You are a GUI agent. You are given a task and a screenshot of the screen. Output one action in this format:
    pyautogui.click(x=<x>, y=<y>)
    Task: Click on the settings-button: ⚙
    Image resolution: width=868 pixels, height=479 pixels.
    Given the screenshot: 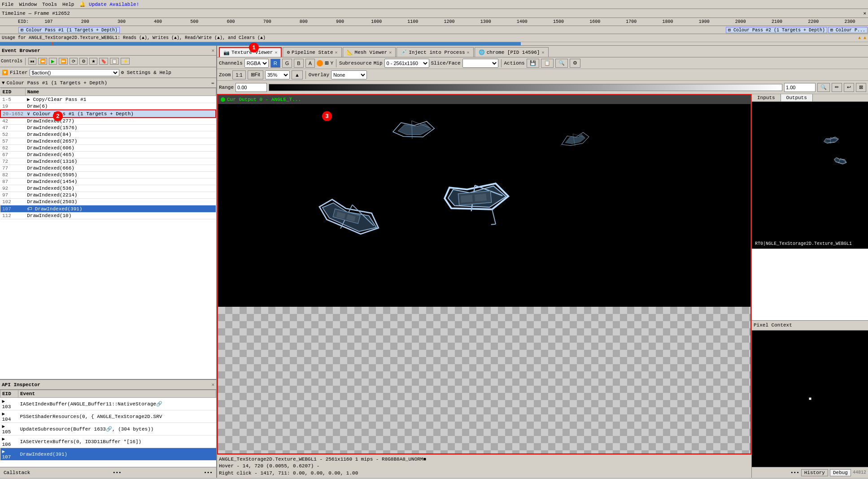 What is the action you would take?
    pyautogui.click(x=83, y=61)
    